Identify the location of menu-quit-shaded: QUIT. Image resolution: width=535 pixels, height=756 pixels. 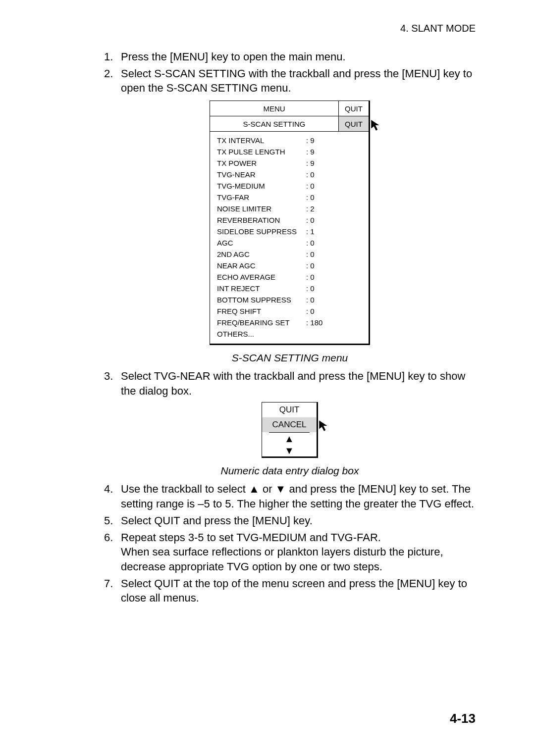
(354, 124).